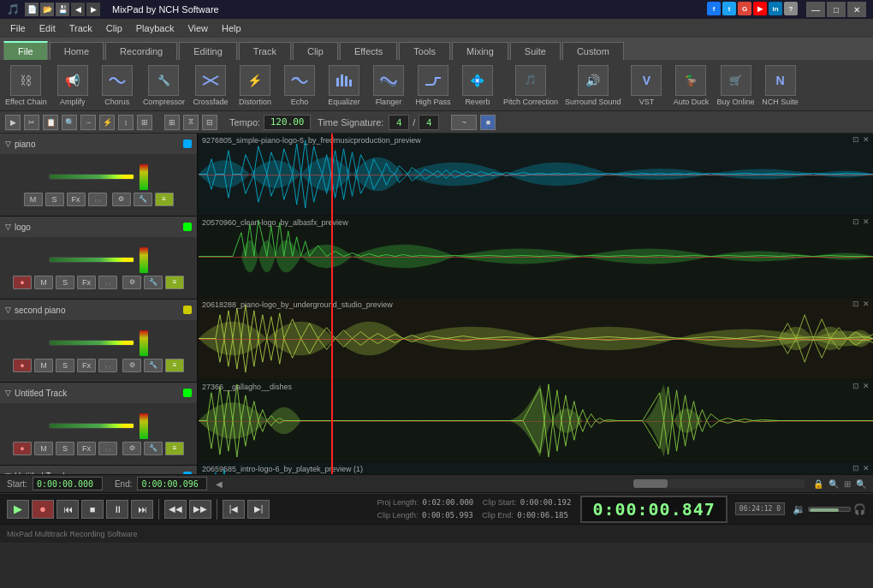 The width and height of the screenshot is (873, 588). I want to click on tempo-input, so click(288, 122).